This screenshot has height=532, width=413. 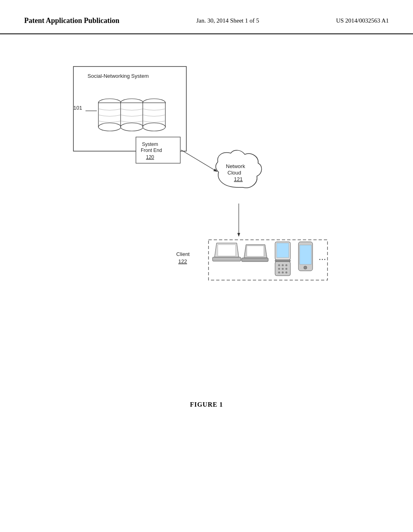 What do you see at coordinates (206, 405) in the screenshot?
I see `figure-caption: FIGURE 1` at bounding box center [206, 405].